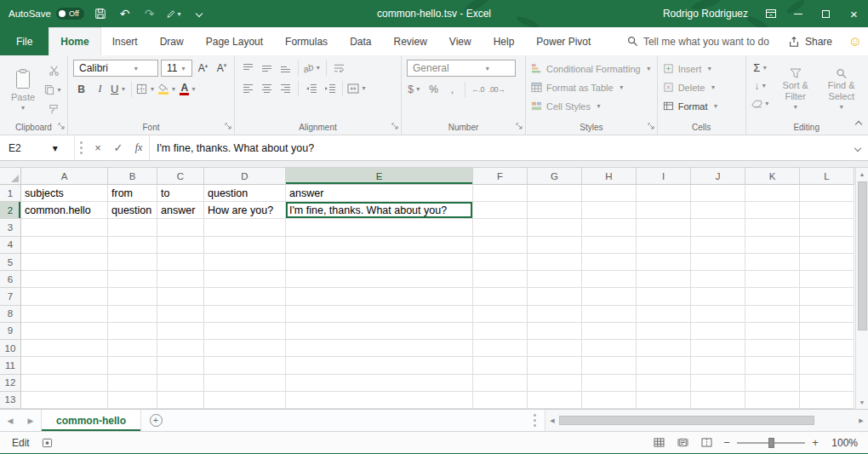  Describe the element at coordinates (245, 227) in the screenshot. I see `cell-D3` at that location.